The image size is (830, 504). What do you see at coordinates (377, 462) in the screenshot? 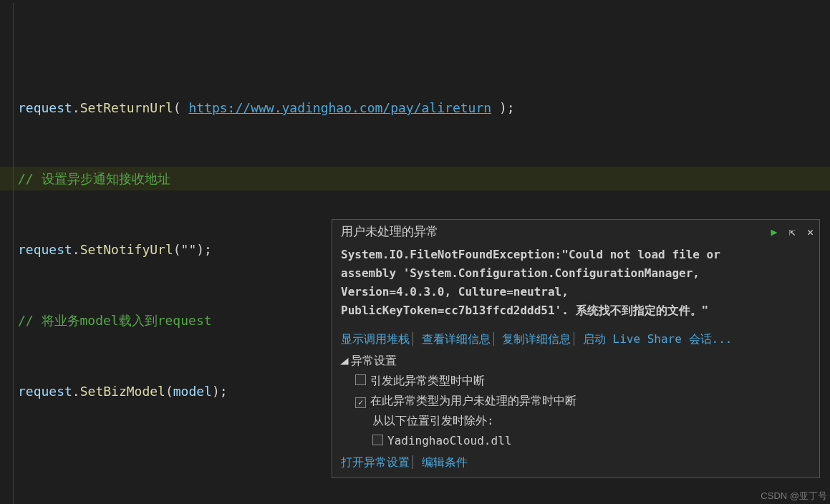
I see `open-exception-settings-link: 打开异常设置` at bounding box center [377, 462].